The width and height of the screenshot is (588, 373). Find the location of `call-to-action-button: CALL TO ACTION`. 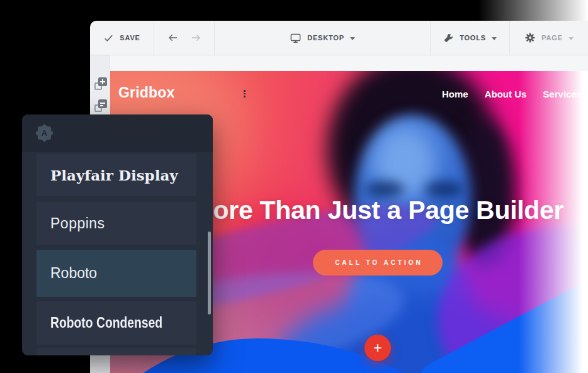

call-to-action-button: CALL TO ACTION is located at coordinates (378, 263).